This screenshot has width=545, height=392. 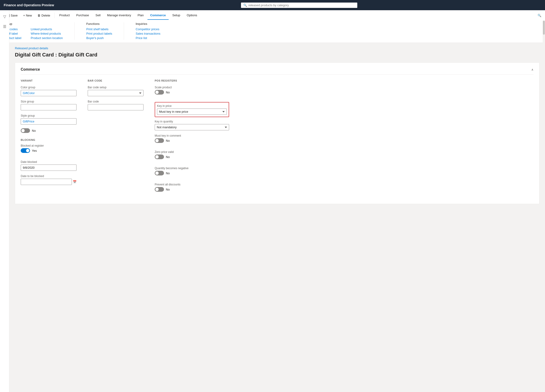 What do you see at coordinates (533, 70) in the screenshot?
I see `collapse-icon: ∧` at bounding box center [533, 70].